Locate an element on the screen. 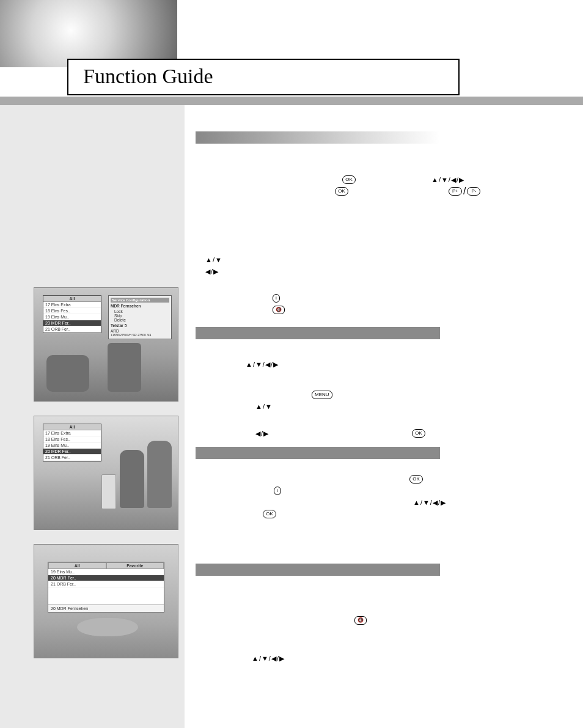 This screenshot has width=583, height=728. menu-icon: MENU is located at coordinates (322, 395).